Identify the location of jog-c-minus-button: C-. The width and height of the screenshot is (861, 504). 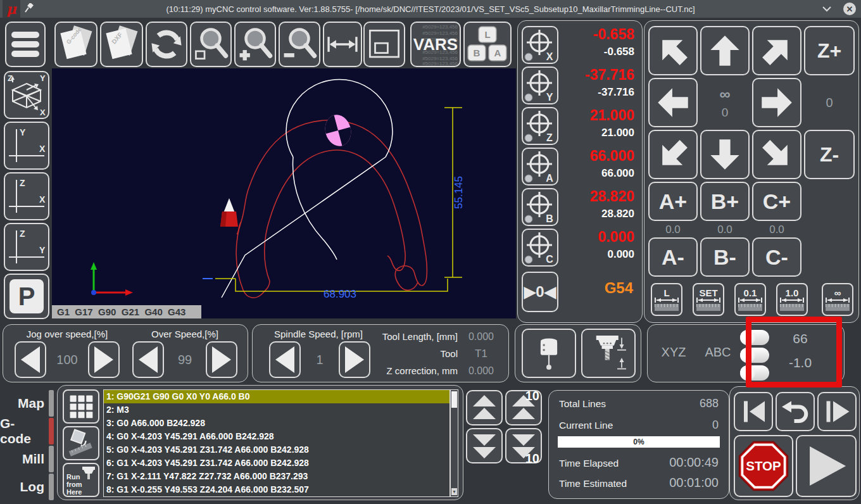
(777, 257).